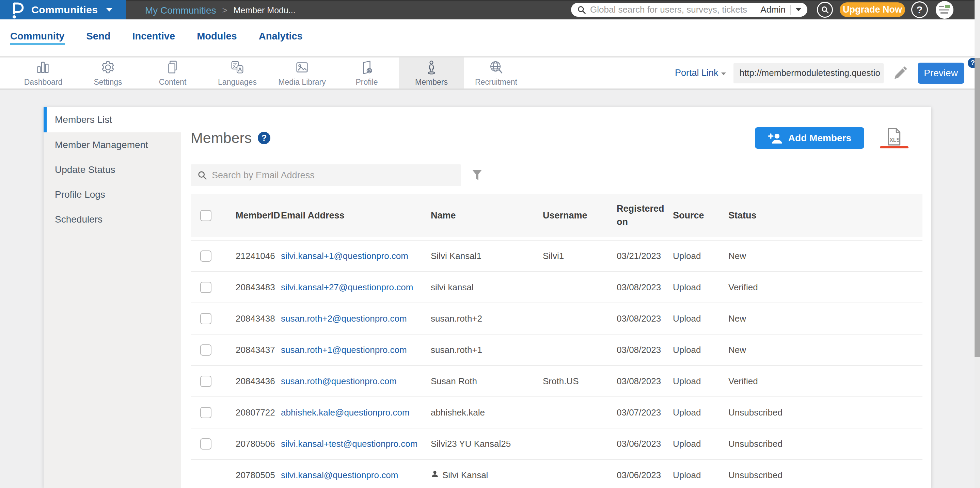 The image size is (980, 488). I want to click on cell-registered: 03/21/2023, so click(641, 256).